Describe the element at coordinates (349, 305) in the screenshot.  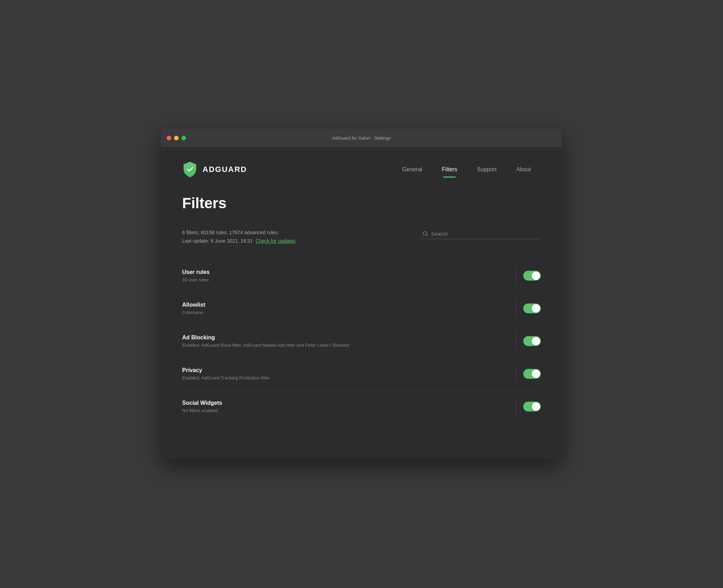
I see `filter-name-allowlist: Allowlist` at that location.